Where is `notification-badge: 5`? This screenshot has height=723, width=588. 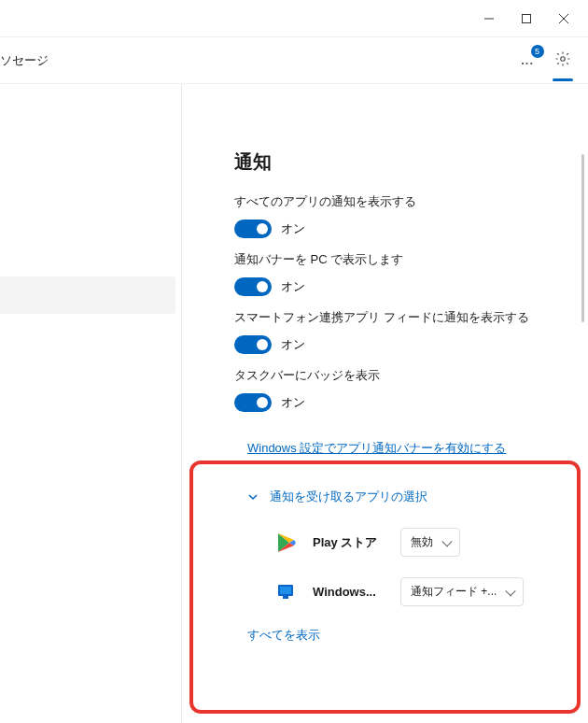
notification-badge: 5 is located at coordinates (538, 51).